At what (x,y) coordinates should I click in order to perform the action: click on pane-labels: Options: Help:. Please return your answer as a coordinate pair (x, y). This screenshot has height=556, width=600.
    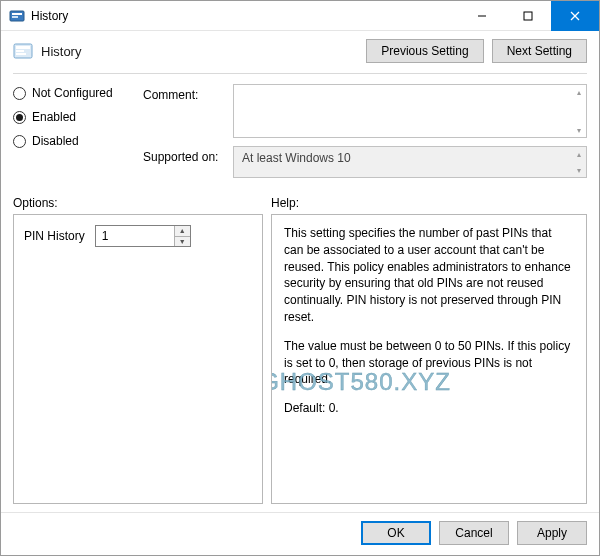
    Looking at the image, I should click on (300, 200).